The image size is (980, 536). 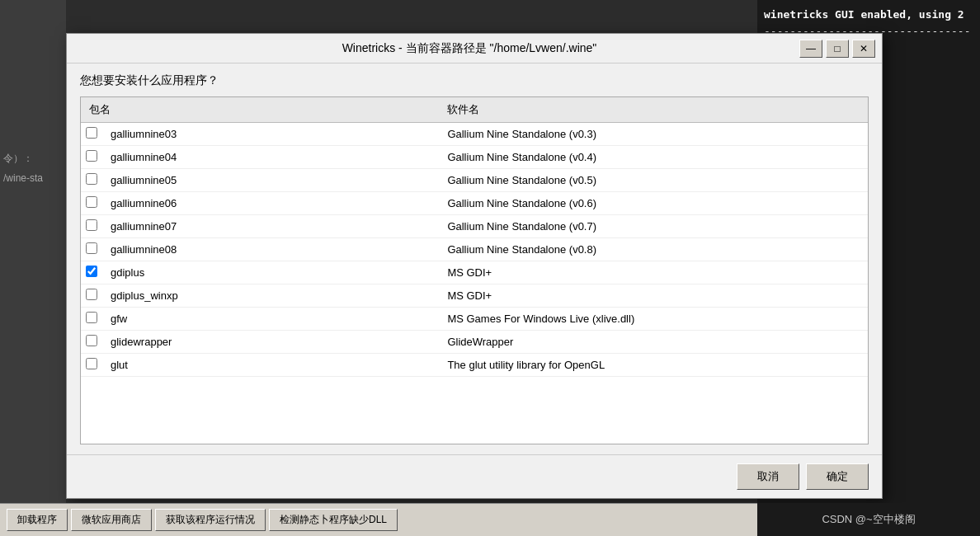 What do you see at coordinates (469, 49) in the screenshot?
I see `dialog-title: Winetricks - 当前容器路径是 "/home/Lvwen/.wine"` at bounding box center [469, 49].